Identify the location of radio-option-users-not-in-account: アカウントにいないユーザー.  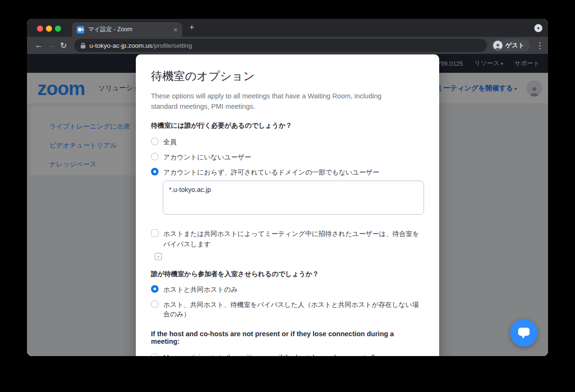
(288, 157).